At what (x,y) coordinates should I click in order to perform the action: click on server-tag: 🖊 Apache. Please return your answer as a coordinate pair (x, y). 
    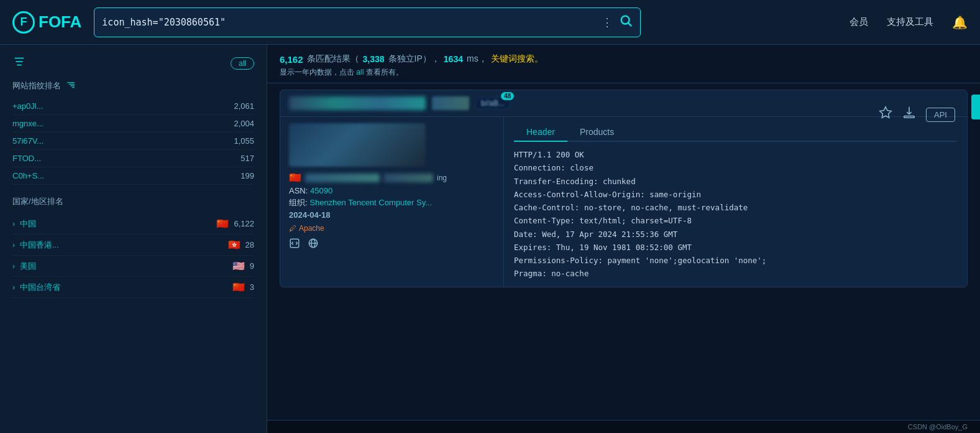
    Looking at the image, I should click on (307, 228).